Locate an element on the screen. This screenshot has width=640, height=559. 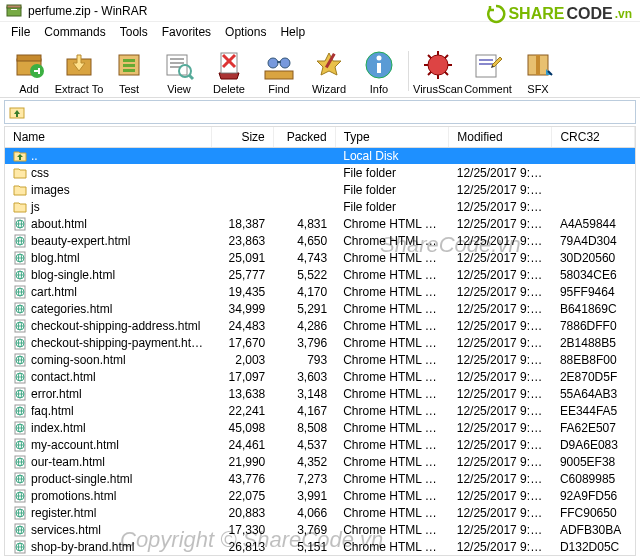
toolbar-view: View is located at coordinates (179, 70).